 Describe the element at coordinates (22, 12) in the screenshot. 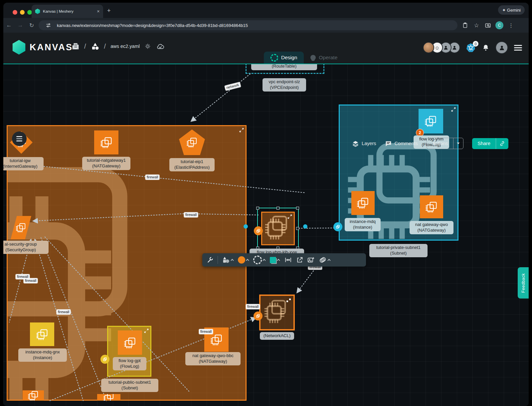

I see `window-minimize-button` at that location.